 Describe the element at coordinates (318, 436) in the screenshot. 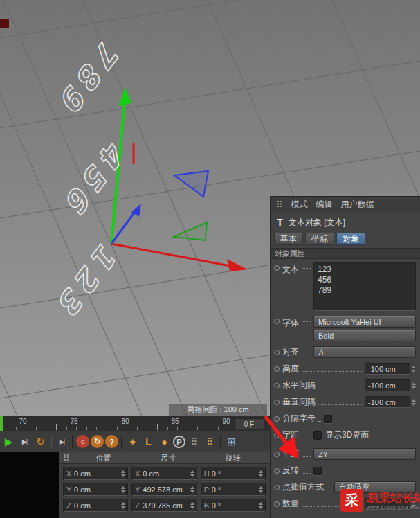

I see `show-3d-gui-checkbox` at that location.